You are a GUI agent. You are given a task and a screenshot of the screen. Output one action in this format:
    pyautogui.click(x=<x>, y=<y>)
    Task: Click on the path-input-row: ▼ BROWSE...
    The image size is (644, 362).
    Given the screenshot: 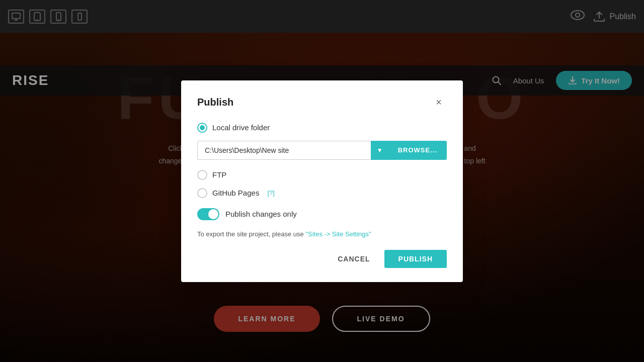 What is the action you would take?
    pyautogui.click(x=322, y=150)
    